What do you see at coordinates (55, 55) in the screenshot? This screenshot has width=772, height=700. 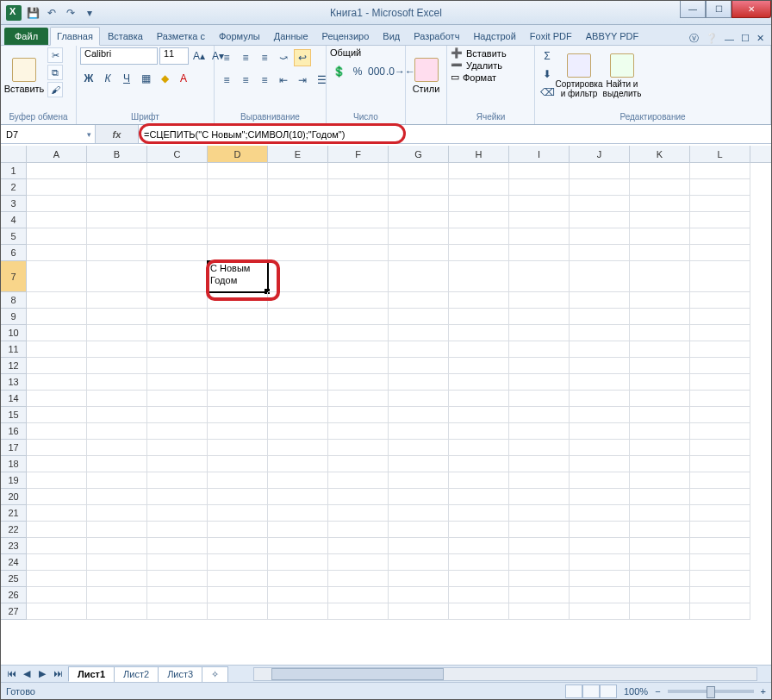 I see `cut-icon: ✂` at bounding box center [55, 55].